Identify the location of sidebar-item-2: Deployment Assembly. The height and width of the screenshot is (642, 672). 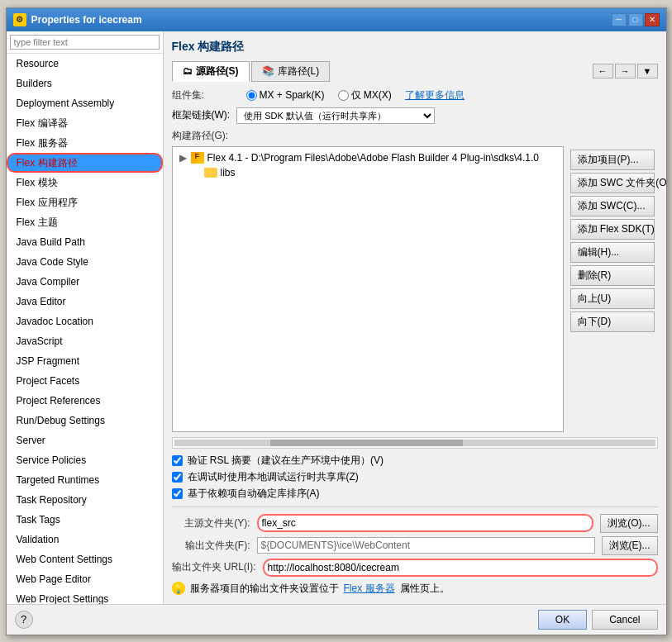
(84, 103).